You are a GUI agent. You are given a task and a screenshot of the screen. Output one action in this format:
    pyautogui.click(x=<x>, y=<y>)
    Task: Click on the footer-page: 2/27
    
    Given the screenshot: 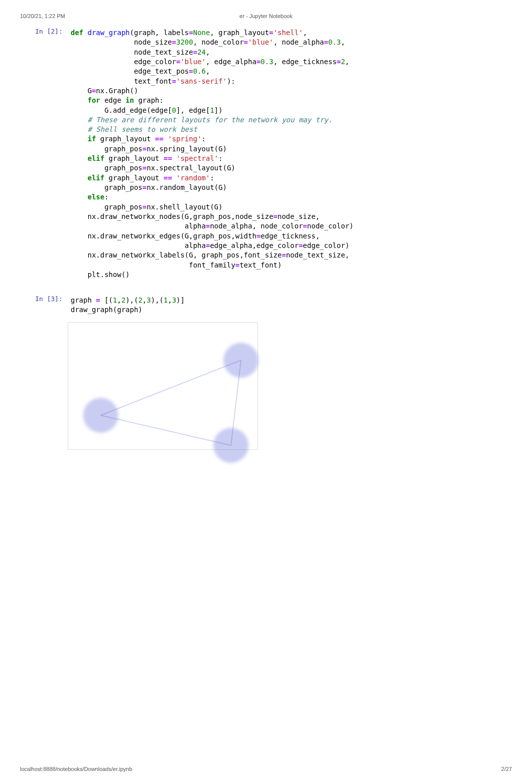 What is the action you would take?
    pyautogui.click(x=507, y=769)
    